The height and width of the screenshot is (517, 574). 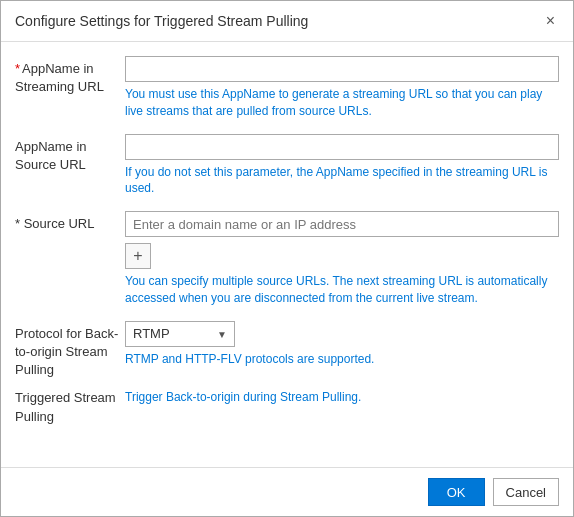 I want to click on appname-source-content: If you do not set this parameter, the Ap…, so click(x=342, y=166).